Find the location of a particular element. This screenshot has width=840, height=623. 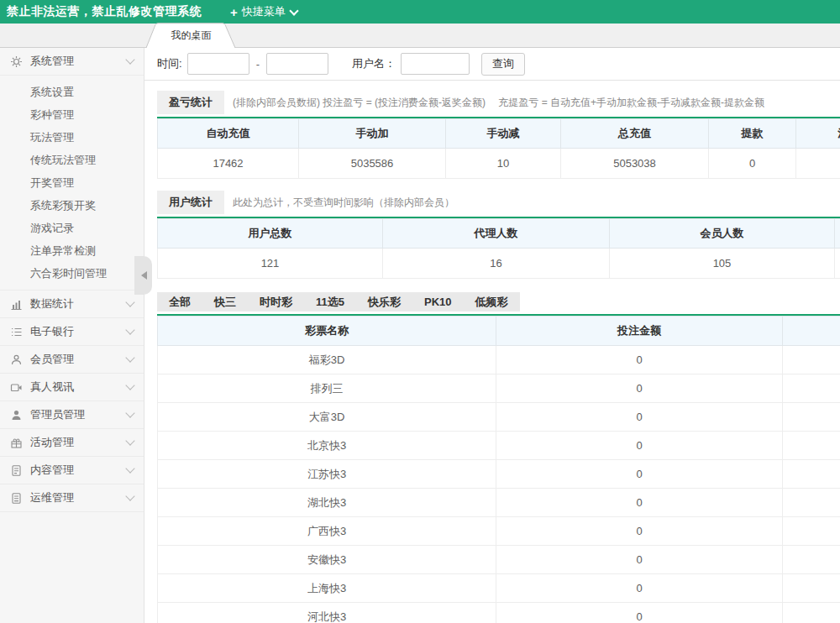

sidebar-item-game-records: 游戏记录 is located at coordinates (72, 228).